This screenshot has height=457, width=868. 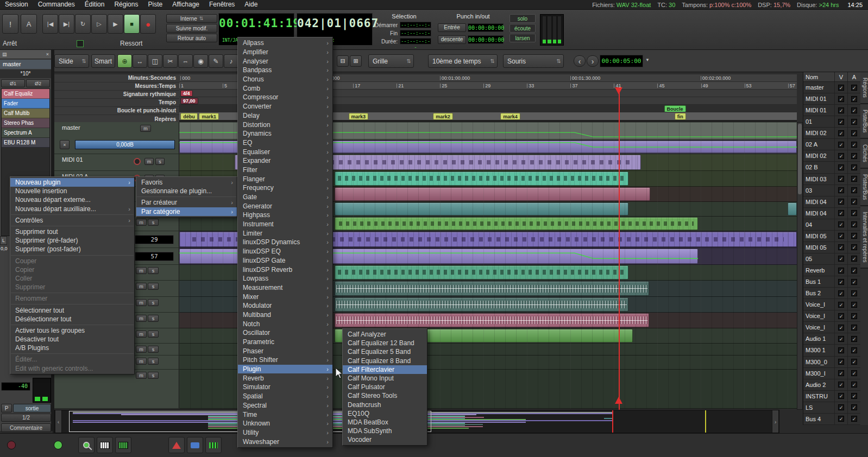 What do you see at coordinates (285, 406) in the screenshot?
I see `menu-item-spectral: Spectral›` at bounding box center [285, 406].